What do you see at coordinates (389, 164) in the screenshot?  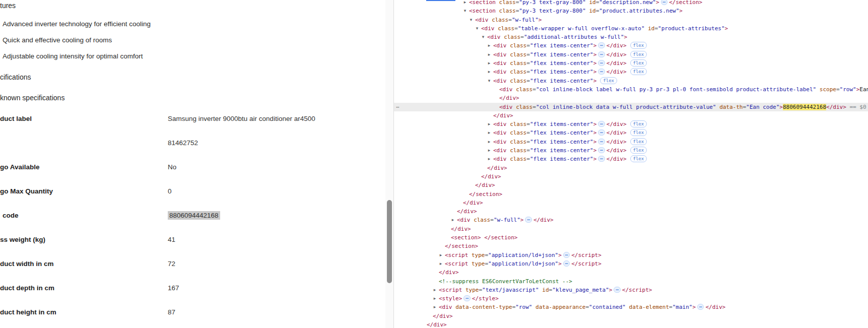 I see `page-scrollbar` at bounding box center [389, 164].